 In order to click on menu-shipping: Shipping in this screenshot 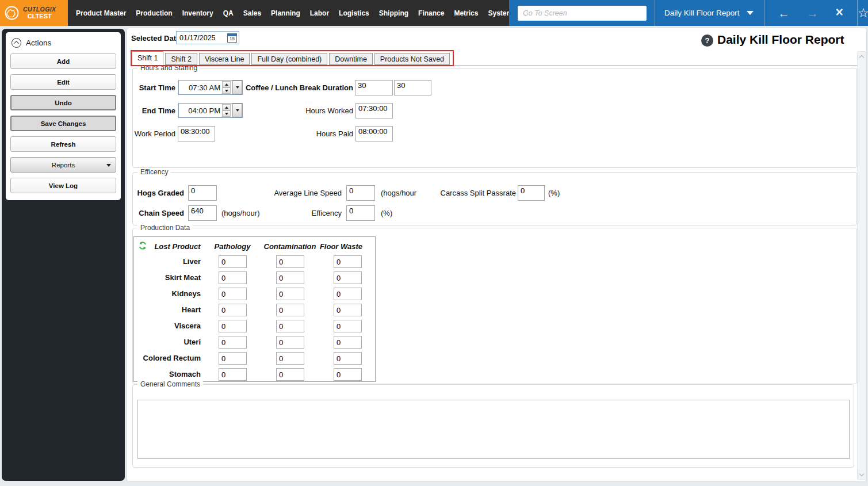, I will do `click(393, 13)`.